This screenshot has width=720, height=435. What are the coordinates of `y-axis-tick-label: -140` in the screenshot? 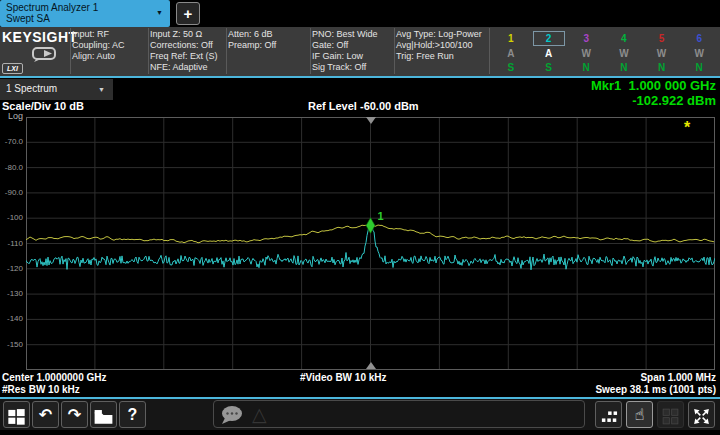 It's located at (12, 318).